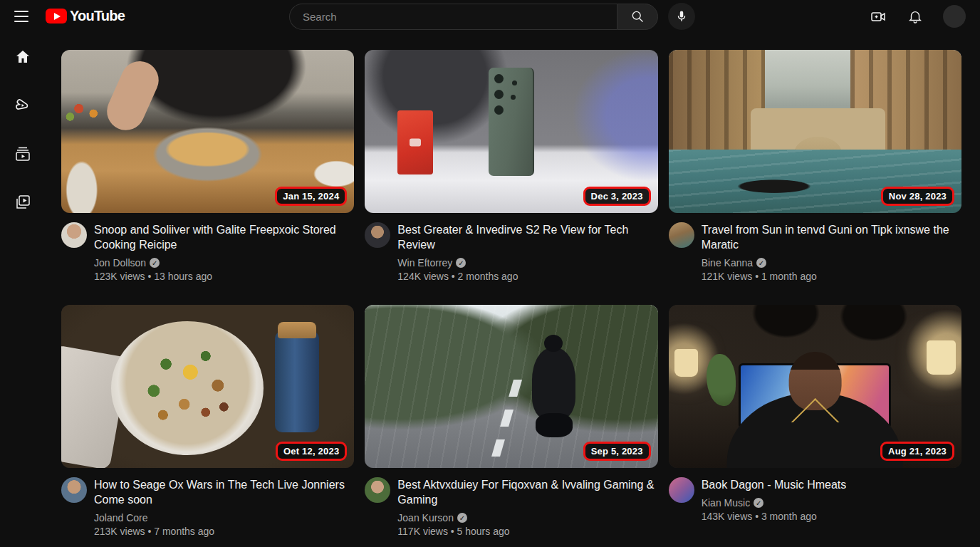 The width and height of the screenshot is (980, 547). I want to click on voice-search-button, so click(682, 16).